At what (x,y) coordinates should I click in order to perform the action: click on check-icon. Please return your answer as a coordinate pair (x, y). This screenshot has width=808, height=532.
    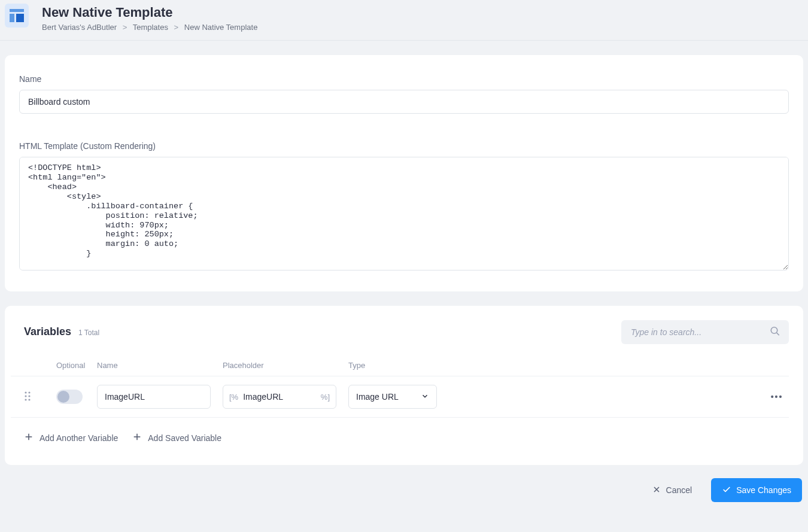
    Looking at the image, I should click on (727, 491).